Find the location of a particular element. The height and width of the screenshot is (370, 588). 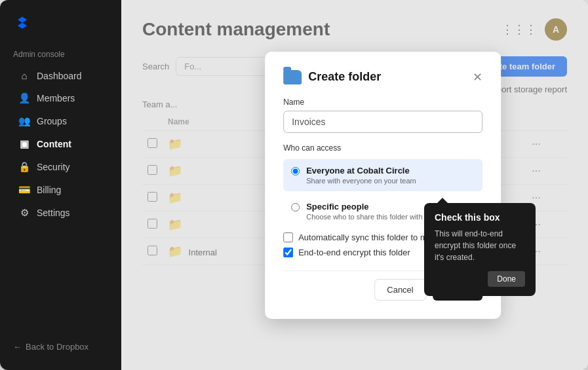

person-icon: 👤 is located at coordinates (24, 98).